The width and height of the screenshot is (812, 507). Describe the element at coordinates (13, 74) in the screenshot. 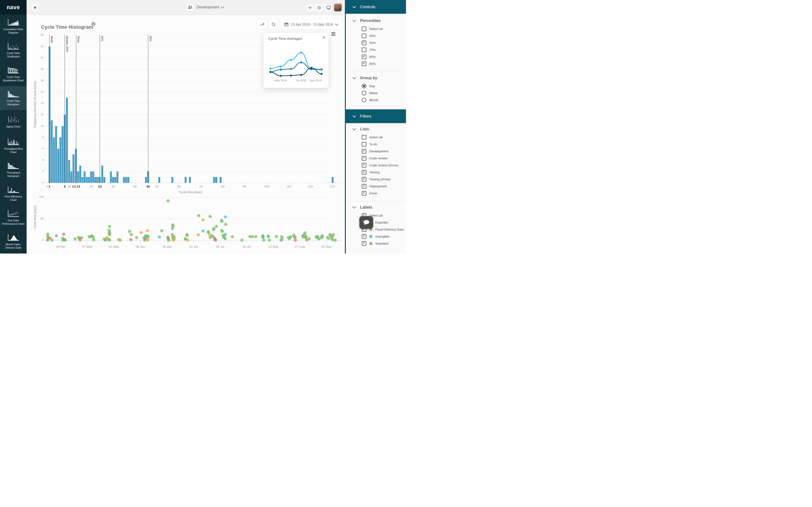

I see `sidebar-item-cycle-time-breakdown-chart: Cycle Time Breakdown Chart` at that location.